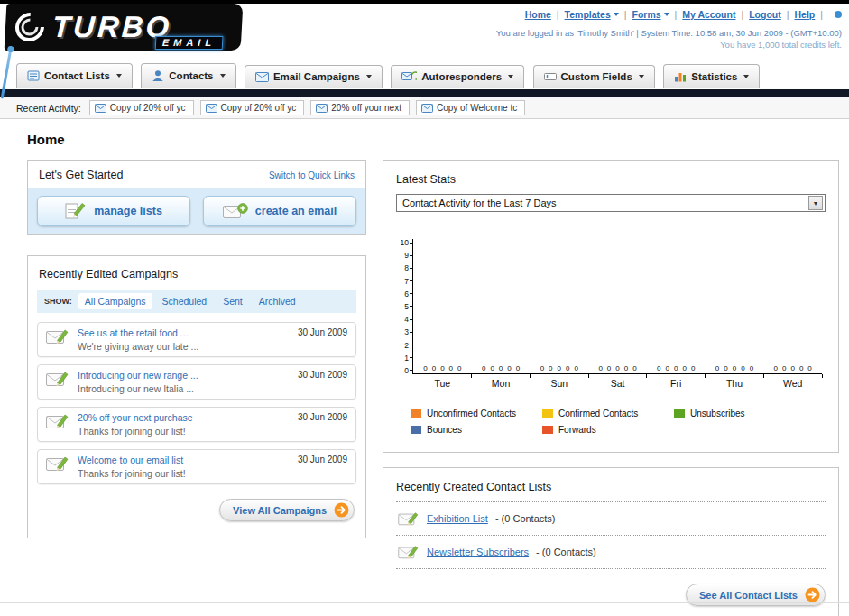 This screenshot has width=849, height=616. What do you see at coordinates (416, 413) in the screenshot?
I see `legend-swatch` at bounding box center [416, 413].